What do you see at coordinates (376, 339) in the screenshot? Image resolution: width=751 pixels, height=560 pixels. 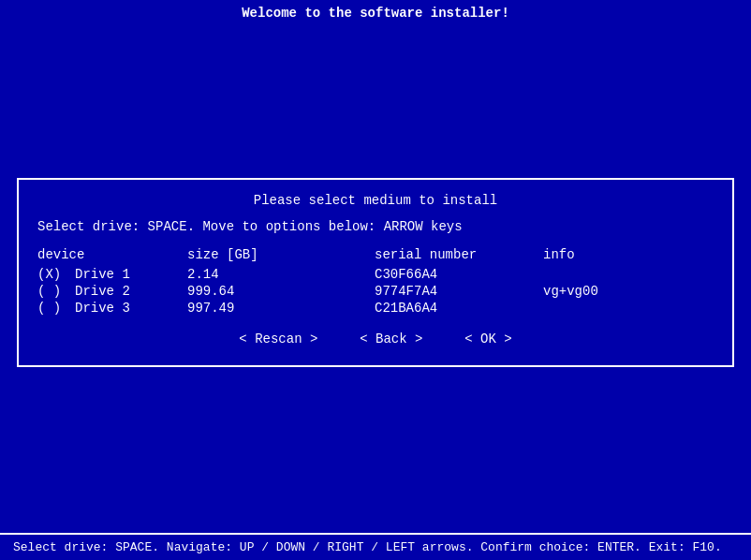 I see `buttons-row: < Rescan > < Back > < OK >` at bounding box center [376, 339].